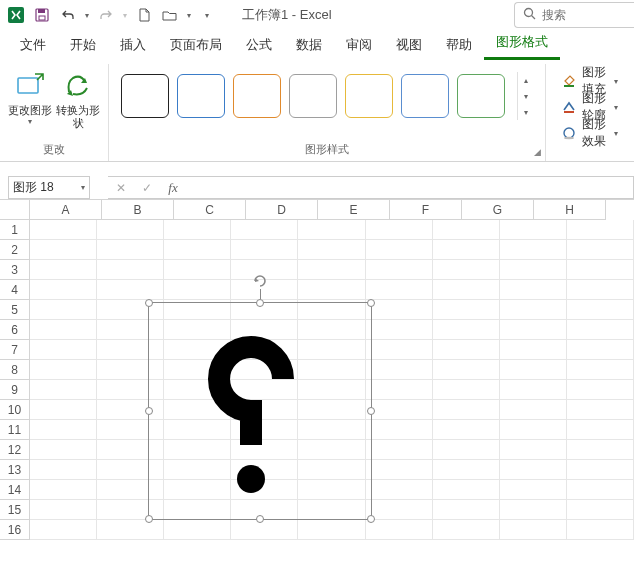 The height and width of the screenshot is (570, 634). What do you see at coordinates (15, 530) in the screenshot?
I see `row-header: 16` at bounding box center [15, 530].